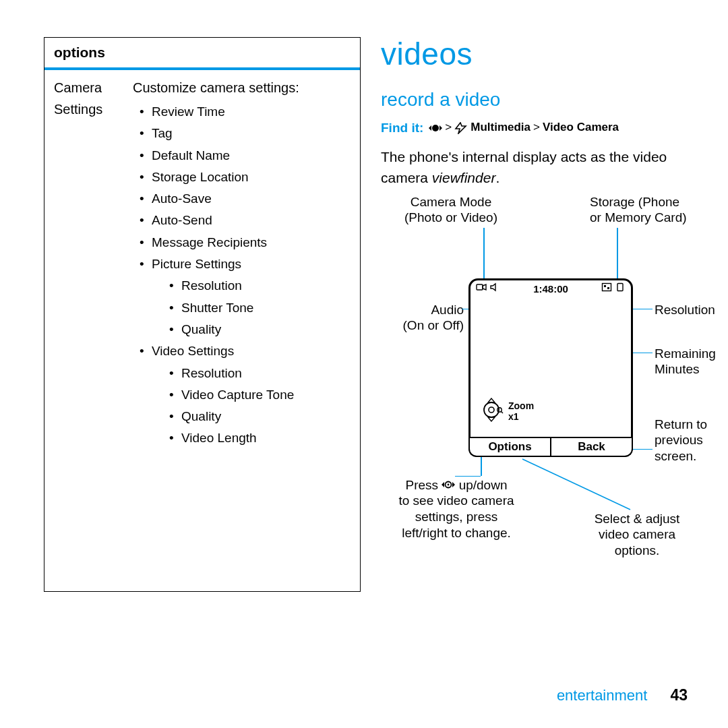  I want to click on list-item: Review Time, so click(244, 112).